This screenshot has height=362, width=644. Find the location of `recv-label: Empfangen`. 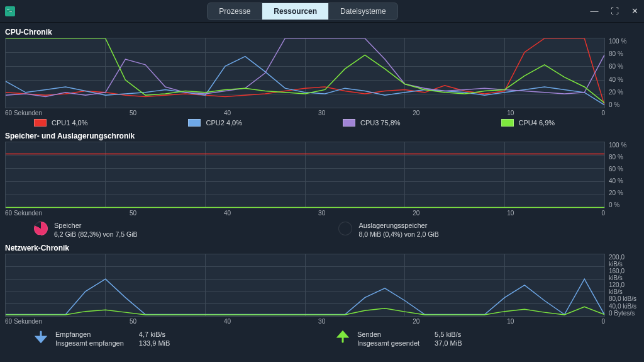

recv-label: Empfangen is located at coordinates (89, 334).